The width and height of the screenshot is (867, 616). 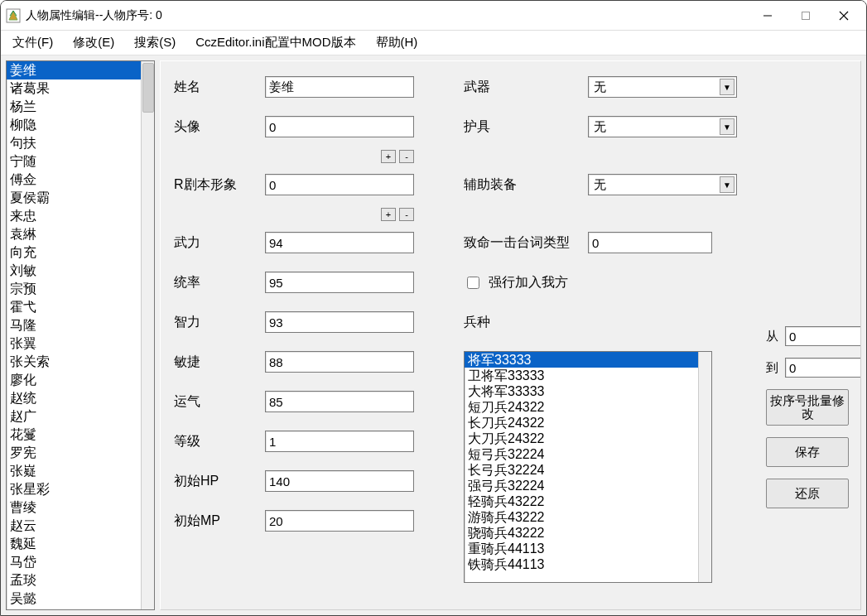 I want to click on command-input, so click(x=340, y=282).